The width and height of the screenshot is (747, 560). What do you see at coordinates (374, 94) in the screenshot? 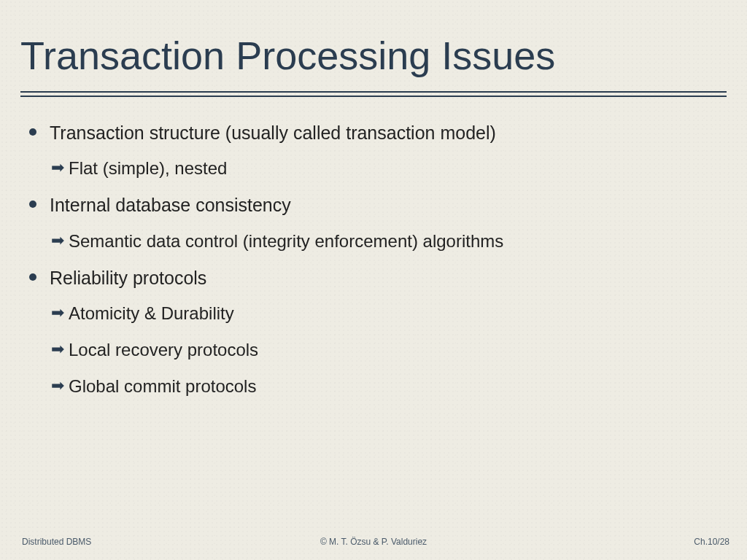
I see `title-underline` at bounding box center [374, 94].